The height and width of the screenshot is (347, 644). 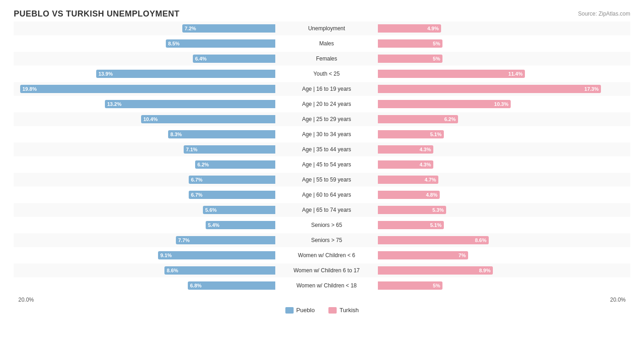 I want to click on axis-row: 20.0% 20.0%, so click(x=322, y=298).